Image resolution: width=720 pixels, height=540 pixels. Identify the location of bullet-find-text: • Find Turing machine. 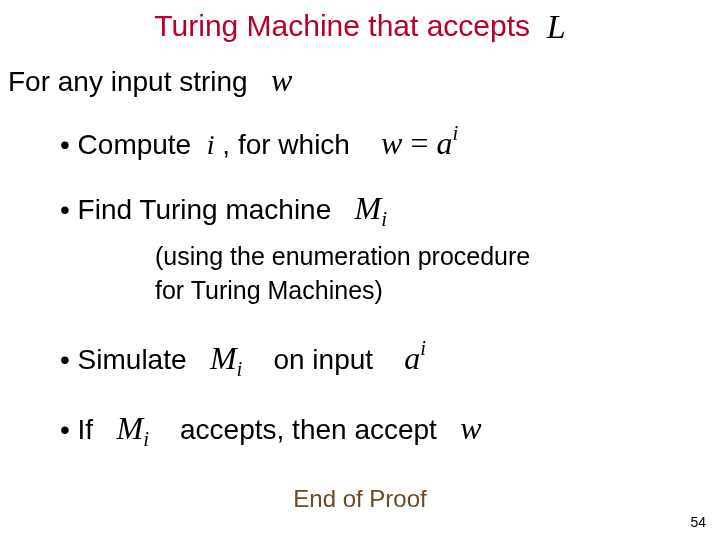
(196, 210).